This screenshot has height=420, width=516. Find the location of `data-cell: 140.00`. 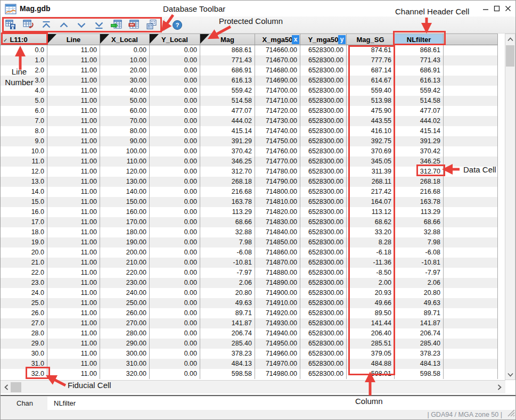

data-cell: 140.00 is located at coordinates (125, 192).